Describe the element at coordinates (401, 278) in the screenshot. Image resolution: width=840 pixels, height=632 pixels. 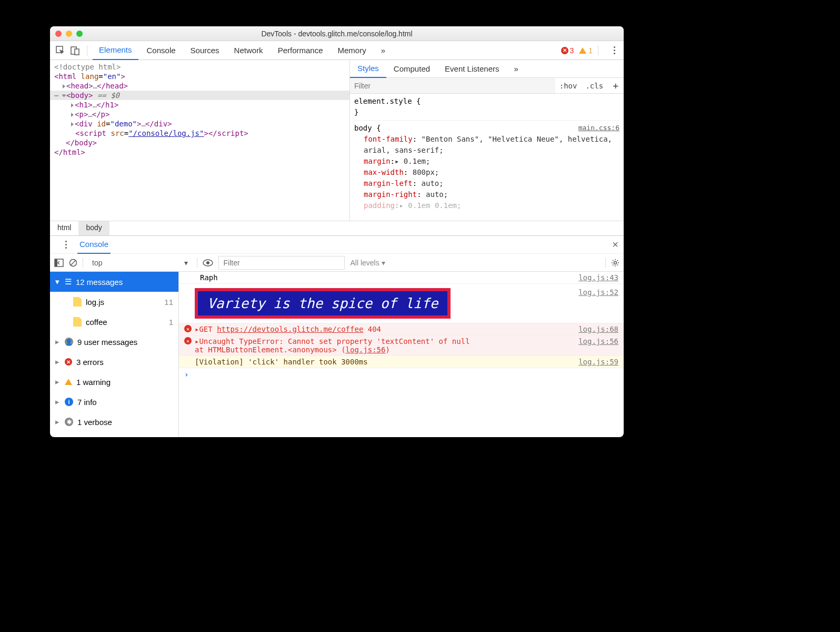
I see `log-message: Raph log.js:43` at that location.